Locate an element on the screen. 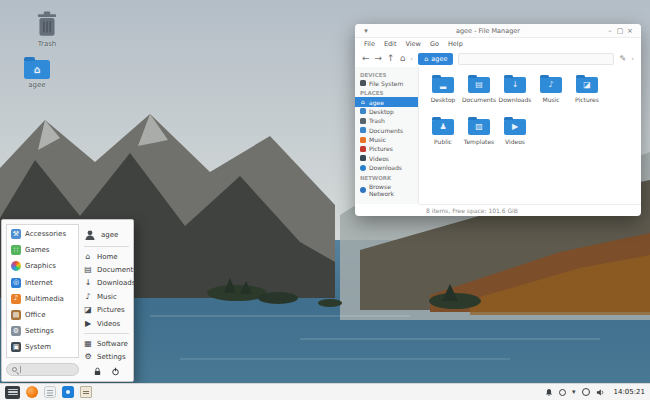 Image resolution: width=650 pixels, height=400 pixels. search-input is located at coordinates (48, 370).